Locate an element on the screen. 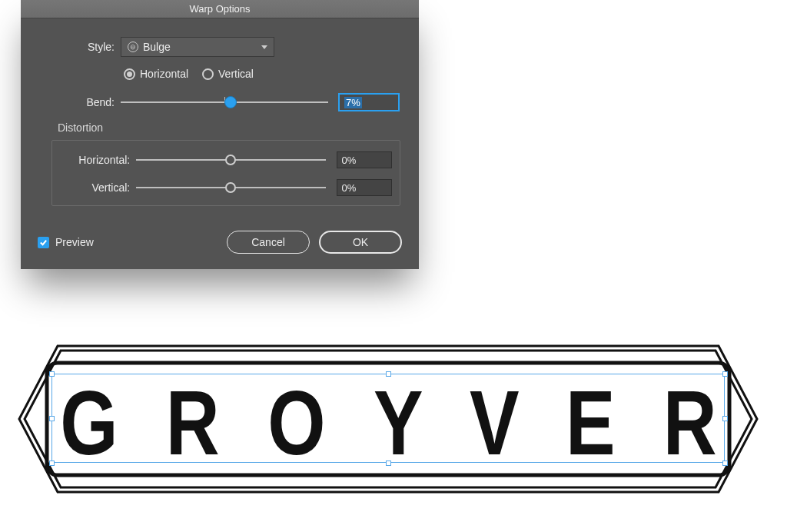 This screenshot has height=532, width=787. dist-horizontal-value: 0% is located at coordinates (349, 160).